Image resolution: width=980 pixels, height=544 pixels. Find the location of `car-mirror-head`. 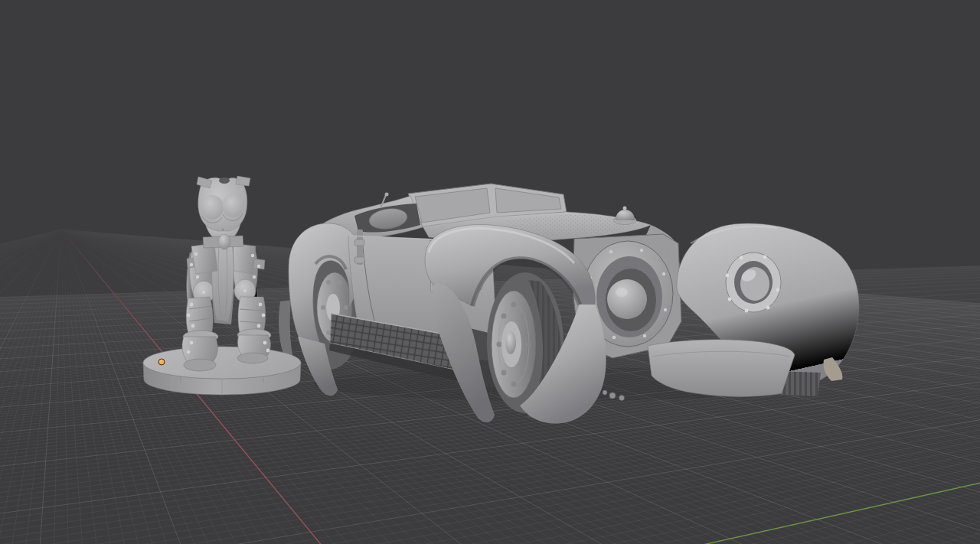

car-mirror-head is located at coordinates (387, 194).